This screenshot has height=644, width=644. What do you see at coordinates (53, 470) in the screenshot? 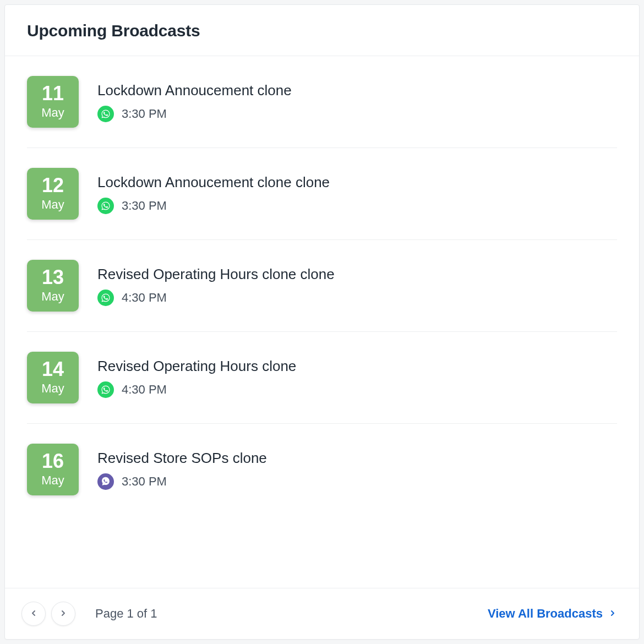
I see `date-badge: 16May` at bounding box center [53, 470].